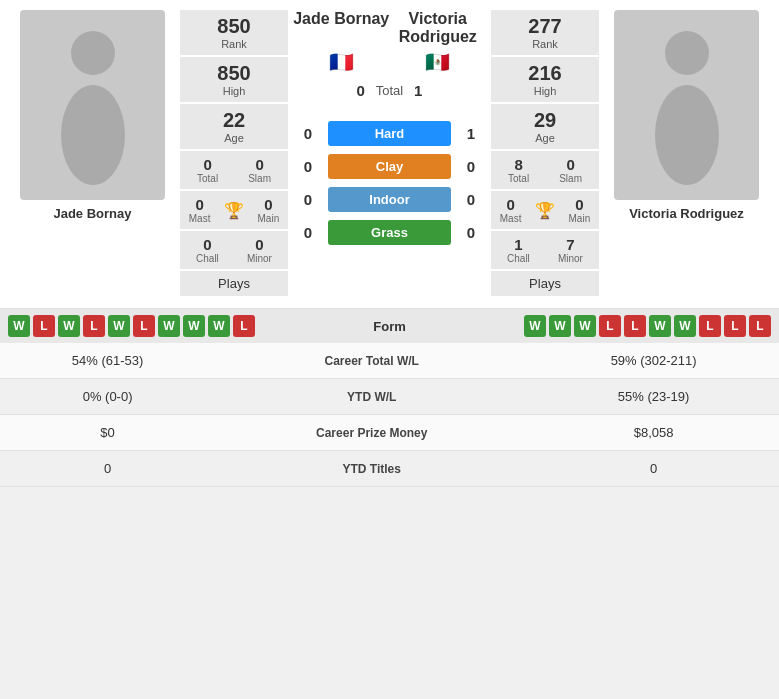 Image resolution: width=779 pixels, height=699 pixels. Describe the element at coordinates (208, 178) in the screenshot. I see `left-total-label: Total` at that location.